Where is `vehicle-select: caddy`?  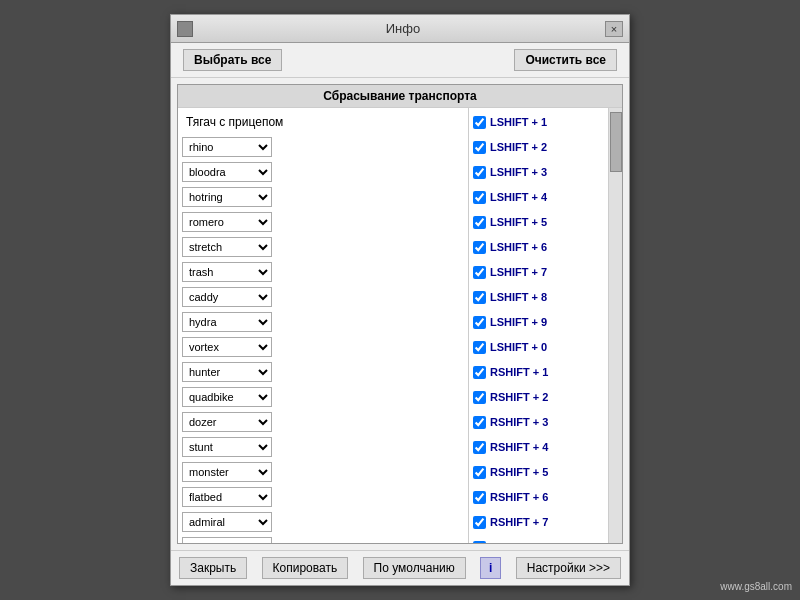
vehicle-select: caddy is located at coordinates (227, 297).